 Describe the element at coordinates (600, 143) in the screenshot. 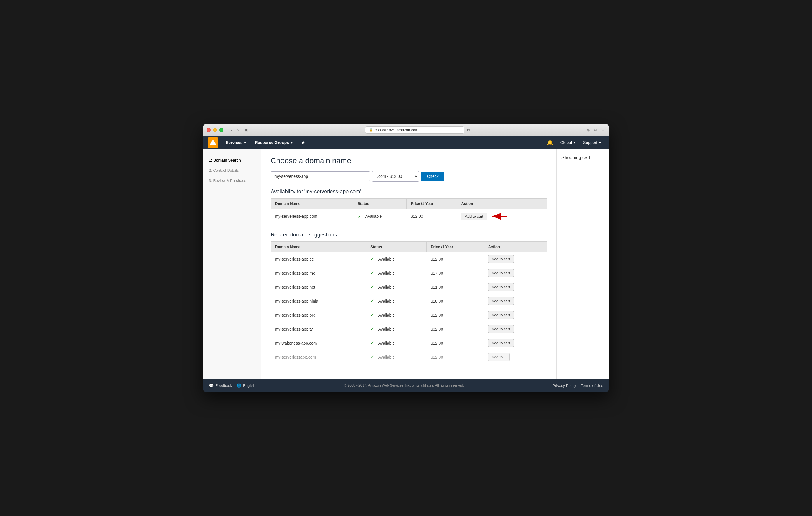

I see `support-dropdown-arrow: ▼` at that location.